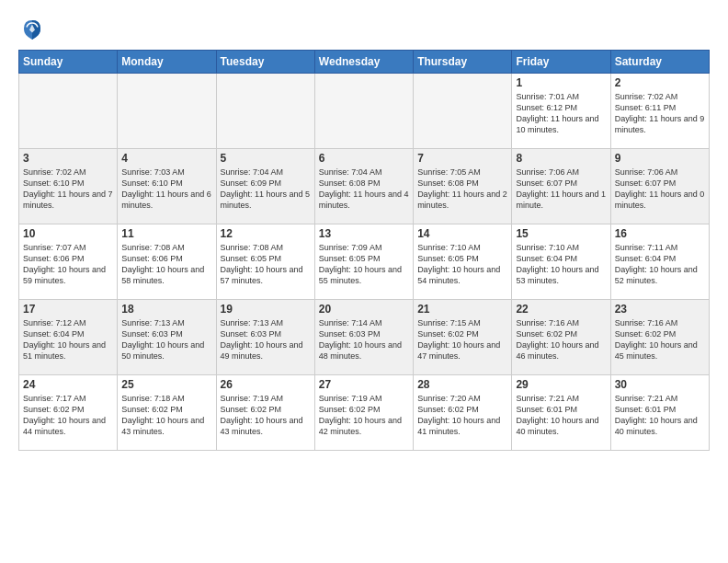 The height and width of the screenshot is (563, 728). Describe the element at coordinates (364, 158) in the screenshot. I see `day-number: 6` at that location.